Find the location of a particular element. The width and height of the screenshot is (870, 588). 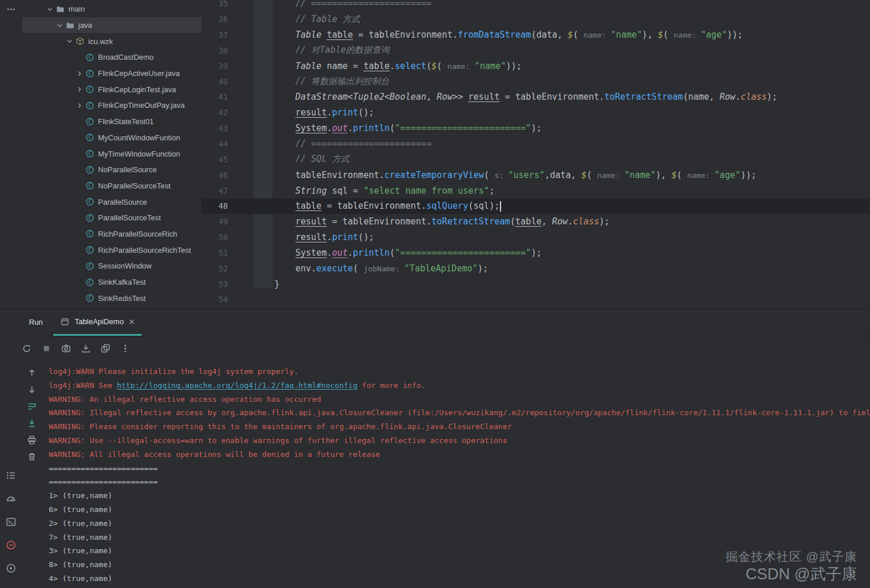

code-line-51: 51System.out.println("==================… is located at coordinates (536, 253).